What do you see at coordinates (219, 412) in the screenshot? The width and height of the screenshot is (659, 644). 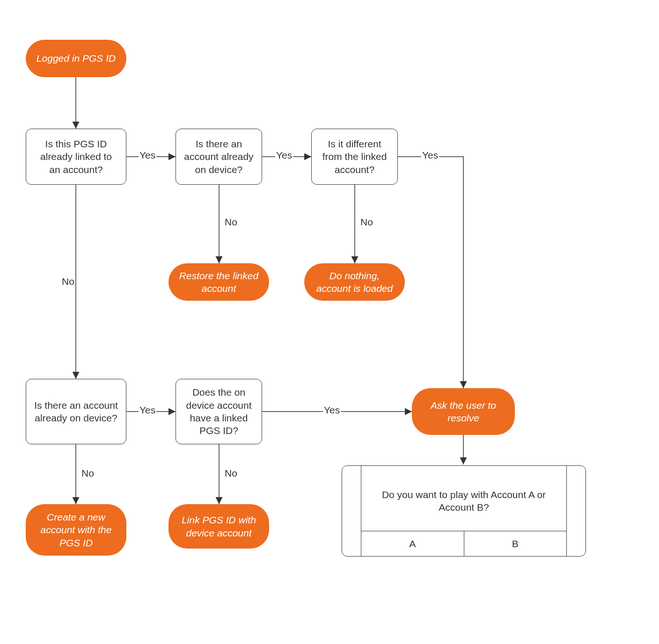 I see `decision-q5-label: Does the on device account have a linked…` at bounding box center [219, 412].